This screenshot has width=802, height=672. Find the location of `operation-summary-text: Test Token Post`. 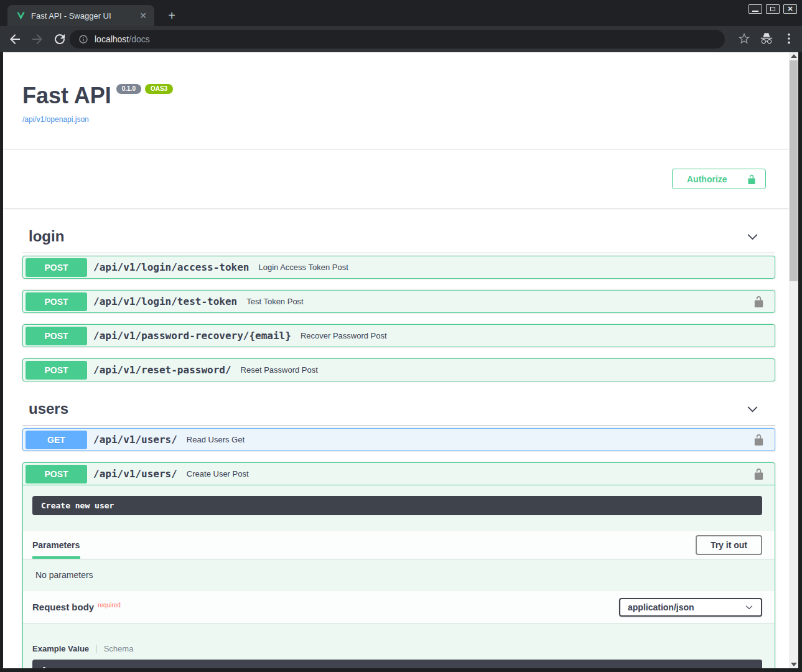

operation-summary-text: Test Token Post is located at coordinates (500, 301).